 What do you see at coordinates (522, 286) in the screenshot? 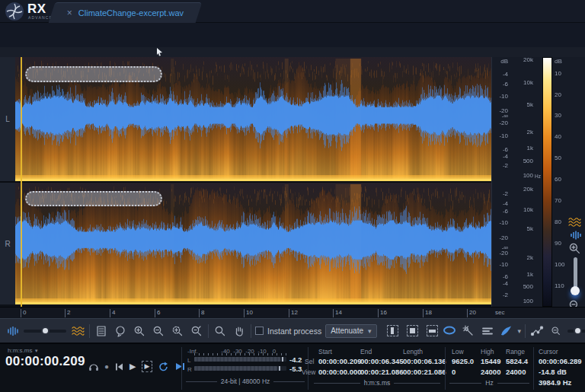
I see `freq-tick: 500` at bounding box center [522, 286].